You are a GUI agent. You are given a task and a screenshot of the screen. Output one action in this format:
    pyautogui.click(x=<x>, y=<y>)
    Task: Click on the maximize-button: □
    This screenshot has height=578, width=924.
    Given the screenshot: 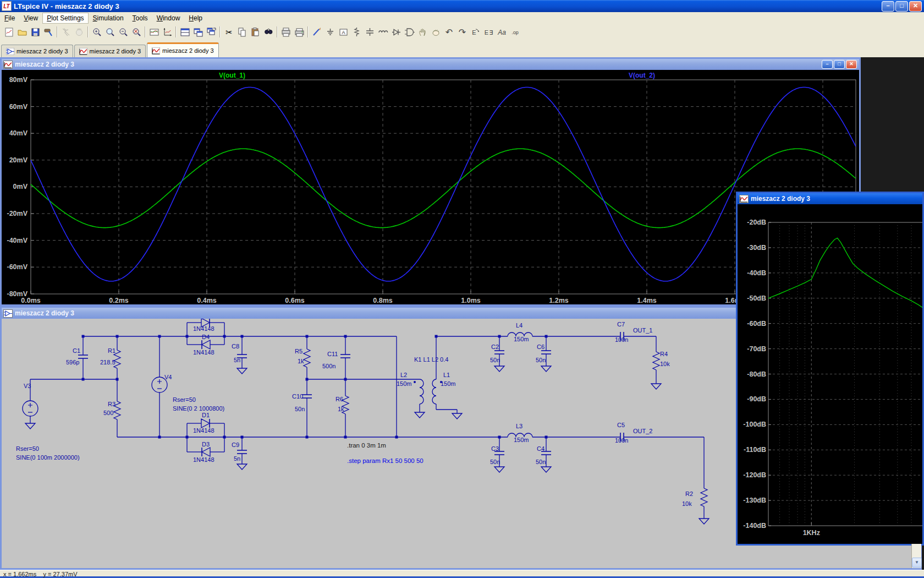 What is the action you would take?
    pyautogui.click(x=902, y=7)
    